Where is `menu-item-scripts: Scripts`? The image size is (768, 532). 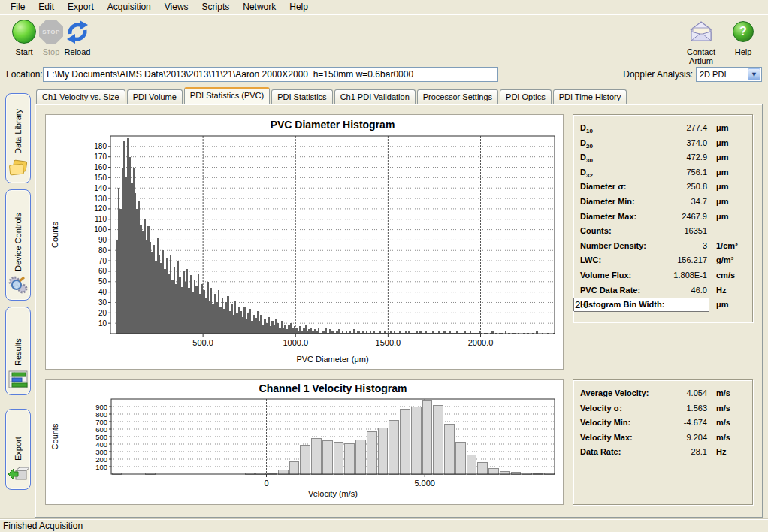 menu-item-scripts: Scripts is located at coordinates (216, 7).